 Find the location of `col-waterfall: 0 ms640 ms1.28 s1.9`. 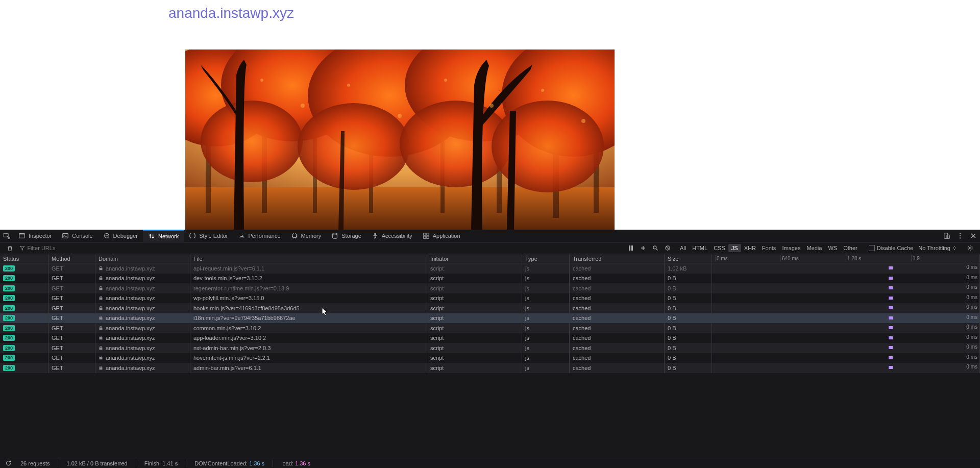

col-waterfall: 0 ms640 ms1.28 s1.9 is located at coordinates (846, 258).